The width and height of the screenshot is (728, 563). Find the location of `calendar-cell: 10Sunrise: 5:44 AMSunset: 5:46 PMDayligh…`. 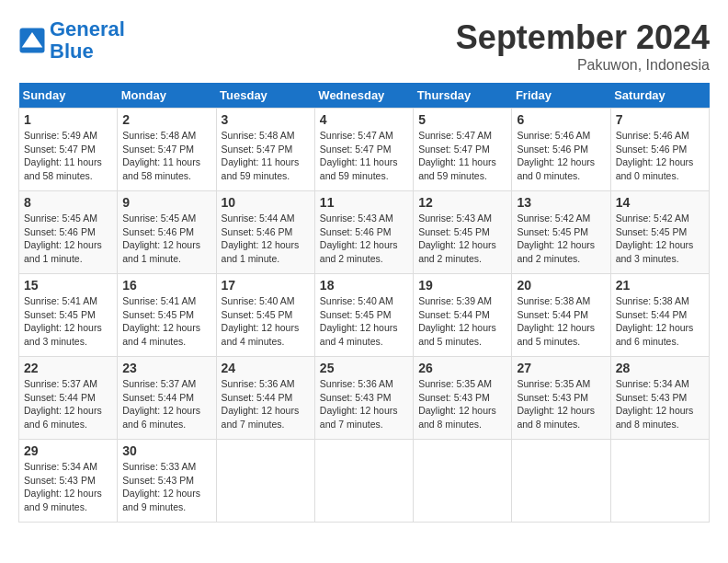

calendar-cell: 10Sunrise: 5:44 AMSunset: 5:46 PMDayligh… is located at coordinates (265, 233).